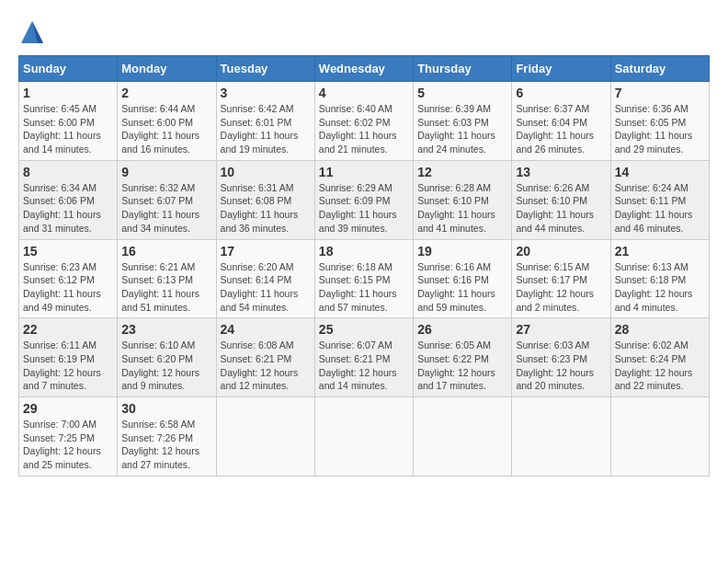 The height and width of the screenshot is (563, 728). I want to click on calendar-header-row: SundayMondayTuesdayWednesdayThursdayFrid…, so click(364, 69).